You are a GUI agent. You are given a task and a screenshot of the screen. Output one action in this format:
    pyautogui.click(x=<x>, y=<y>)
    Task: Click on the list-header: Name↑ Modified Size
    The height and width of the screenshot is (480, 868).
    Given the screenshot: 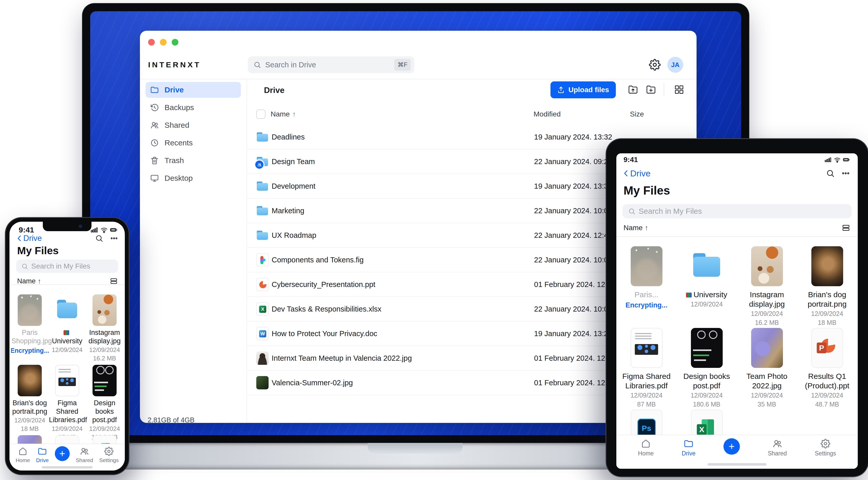 What is the action you would take?
    pyautogui.click(x=472, y=116)
    